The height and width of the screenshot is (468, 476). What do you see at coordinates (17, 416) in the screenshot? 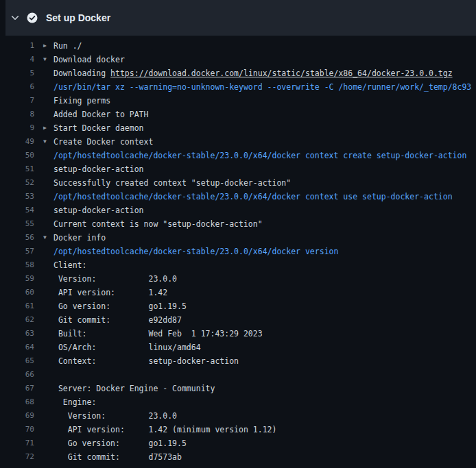
I see `line-number: 69` at bounding box center [17, 416].